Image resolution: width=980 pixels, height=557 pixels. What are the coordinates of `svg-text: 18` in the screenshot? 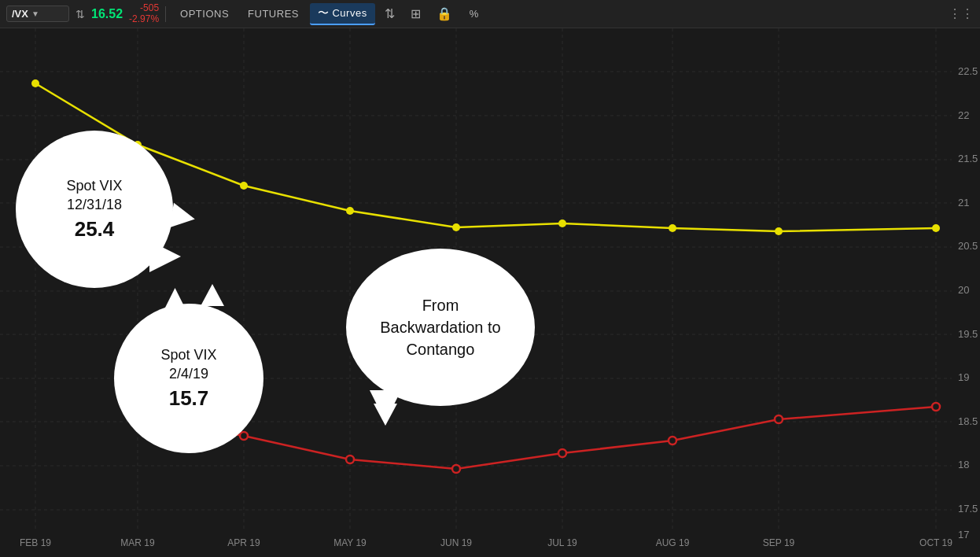 It's located at (963, 464).